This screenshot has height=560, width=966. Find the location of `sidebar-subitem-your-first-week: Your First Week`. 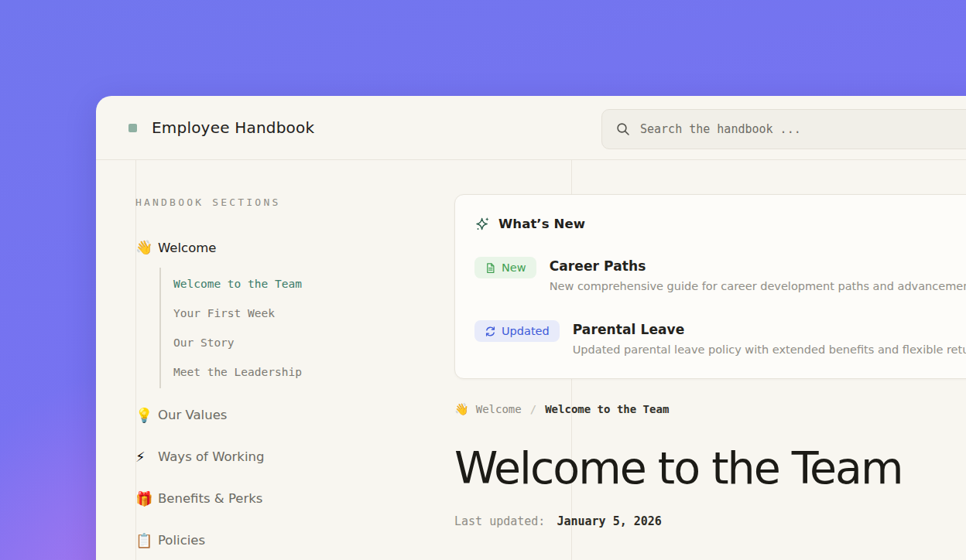

sidebar-subitem-your-first-week: Your First Week is located at coordinates (311, 313).